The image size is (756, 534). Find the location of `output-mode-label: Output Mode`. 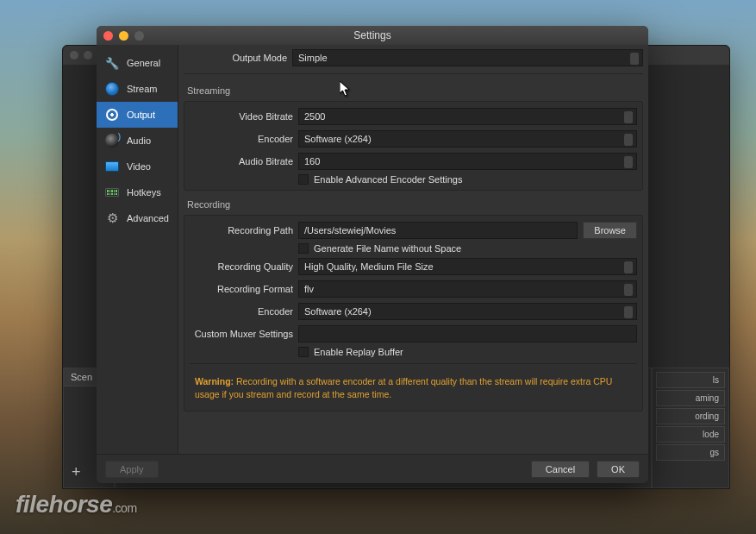

output-mode-label: Output Mode is located at coordinates (235, 58).